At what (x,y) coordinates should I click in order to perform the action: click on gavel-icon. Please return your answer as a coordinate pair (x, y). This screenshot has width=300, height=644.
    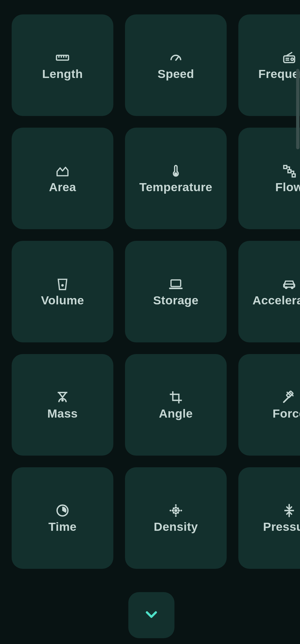
    Looking at the image, I should click on (289, 397).